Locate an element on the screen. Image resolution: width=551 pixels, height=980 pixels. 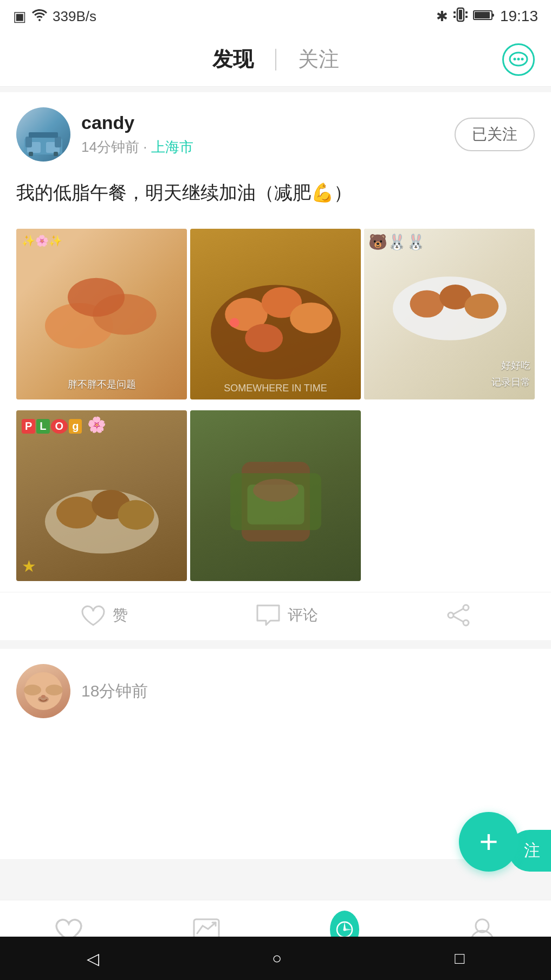
post-image-4: P L O g 🌸 ★ is located at coordinates (102, 495).